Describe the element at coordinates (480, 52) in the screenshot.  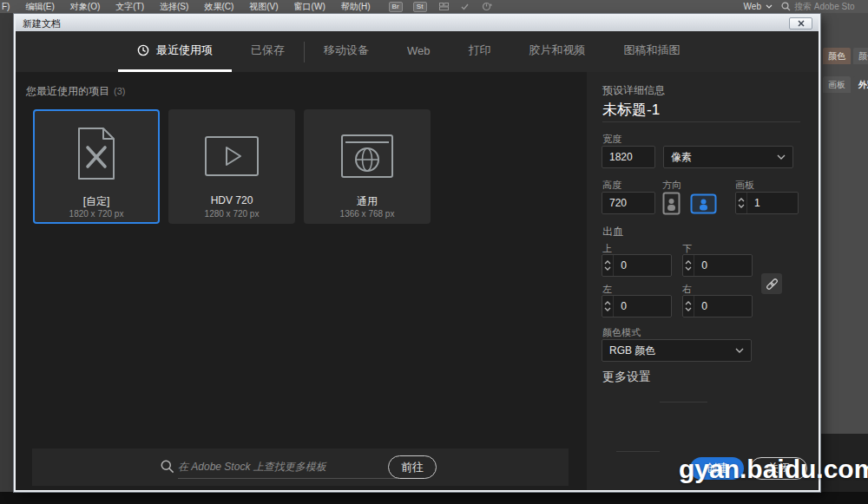
I see `tab-print: 打印` at that location.